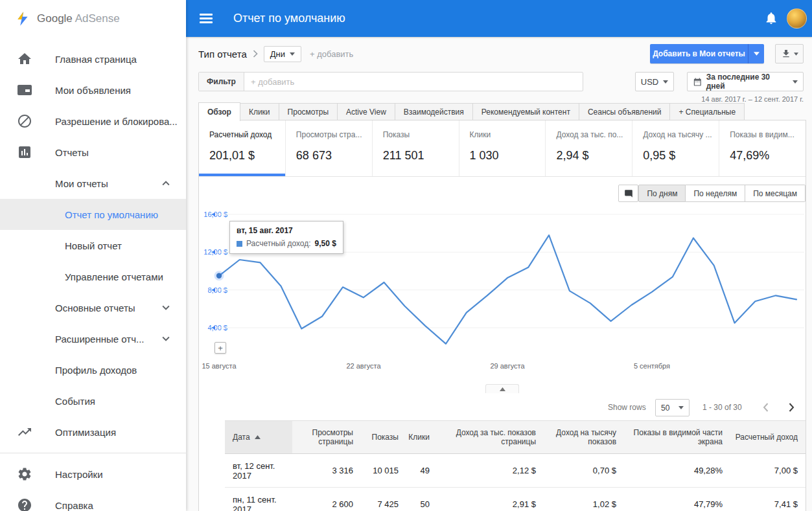  What do you see at coordinates (768, 499) in the screenshot?
I see `cell-earnings: 7,41 $` at bounding box center [768, 499].